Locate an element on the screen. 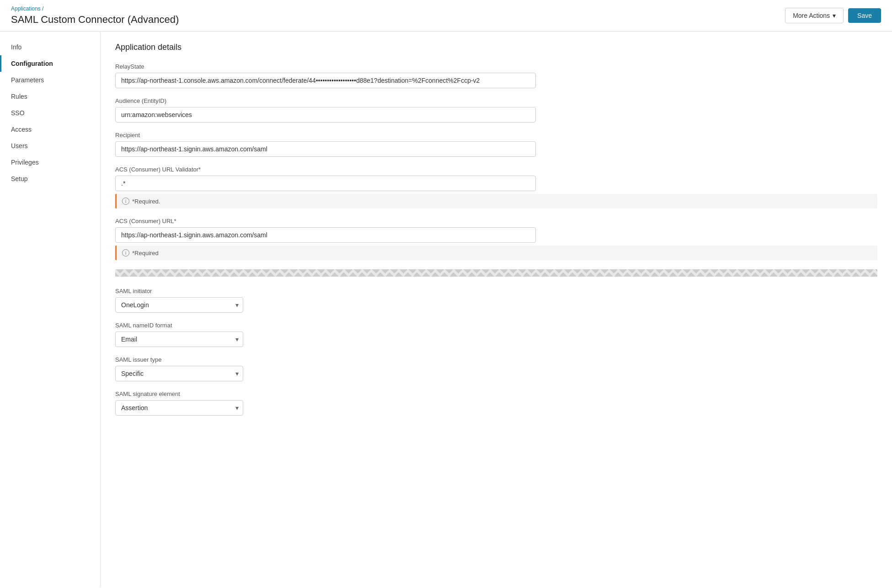  acs-validator-group: ACS (Consumer) URL Validator* i *Require… is located at coordinates (497, 187).